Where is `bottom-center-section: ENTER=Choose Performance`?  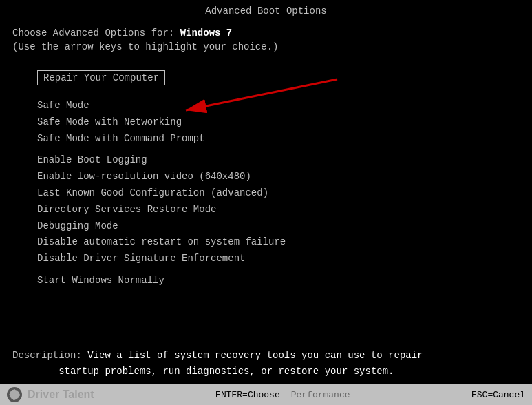 bottom-center-section: ENTER=Choose Performance is located at coordinates (282, 395).